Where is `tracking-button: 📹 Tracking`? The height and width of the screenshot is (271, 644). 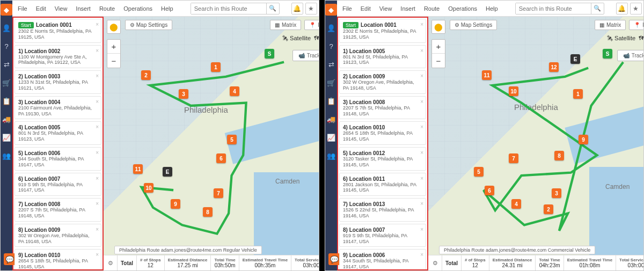
tracking-button: 📹 Tracking is located at coordinates (306, 56).